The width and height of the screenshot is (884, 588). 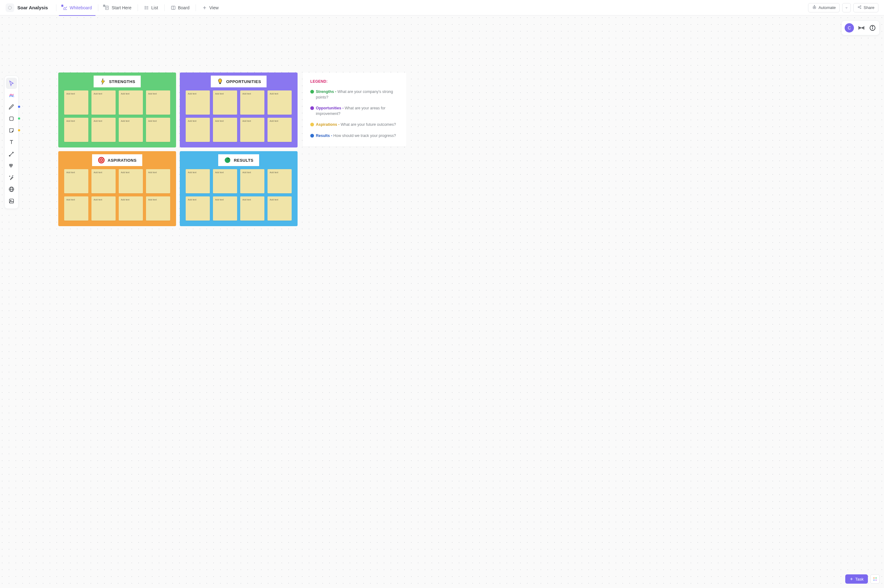 I want to click on tool-connector, so click(x=11, y=154).